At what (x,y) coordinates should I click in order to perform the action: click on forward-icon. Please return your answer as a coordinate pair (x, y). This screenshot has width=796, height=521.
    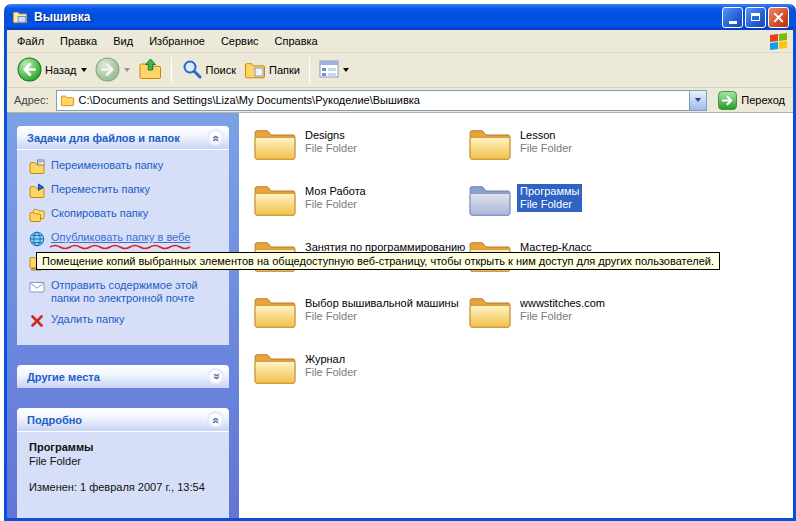
    Looking at the image, I should click on (108, 70).